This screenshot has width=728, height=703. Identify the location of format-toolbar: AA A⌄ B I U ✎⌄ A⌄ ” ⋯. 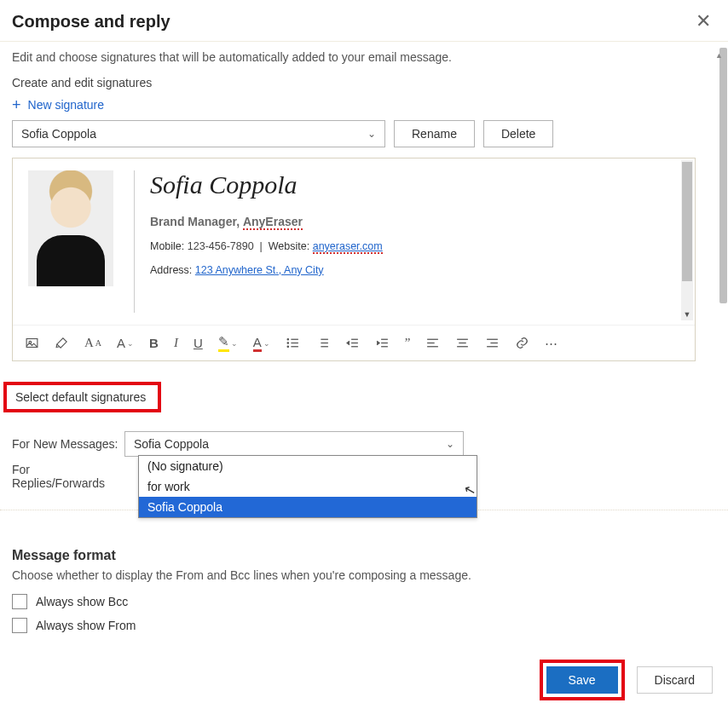
(354, 343).